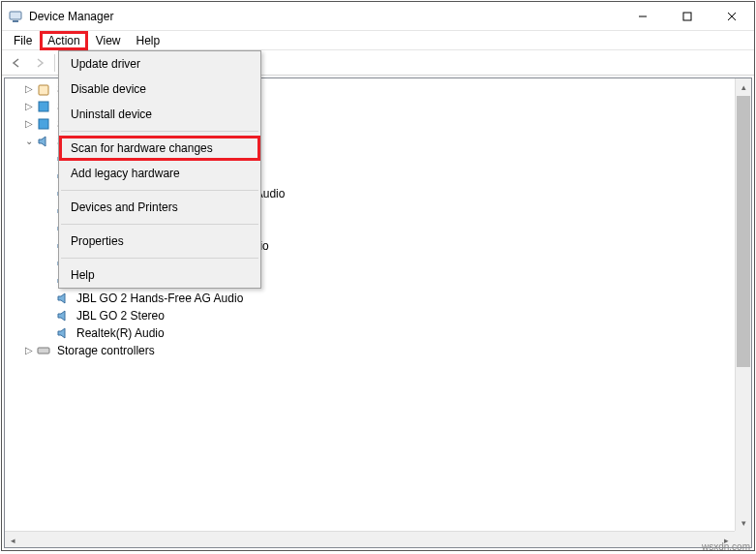 The width and height of the screenshot is (756, 554). What do you see at coordinates (40, 63) in the screenshot?
I see `forward-button` at bounding box center [40, 63].